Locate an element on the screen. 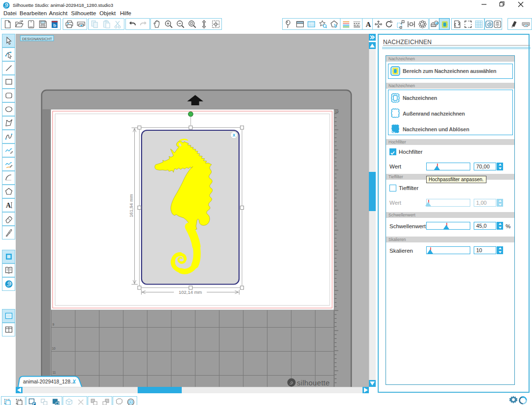 The width and height of the screenshot is (532, 405). svg-text: 161,94 mm is located at coordinates (131, 206).